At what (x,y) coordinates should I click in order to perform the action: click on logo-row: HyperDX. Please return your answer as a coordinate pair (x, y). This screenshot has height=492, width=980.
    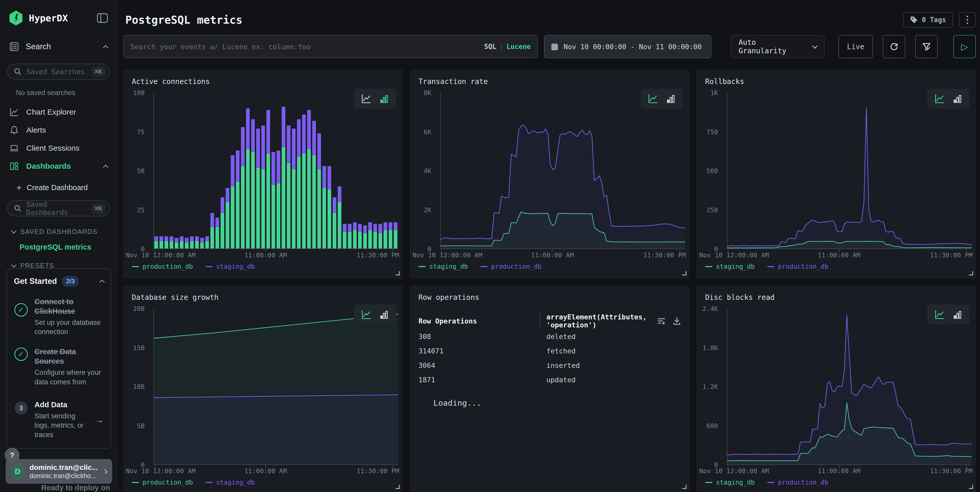
    Looking at the image, I should click on (59, 18).